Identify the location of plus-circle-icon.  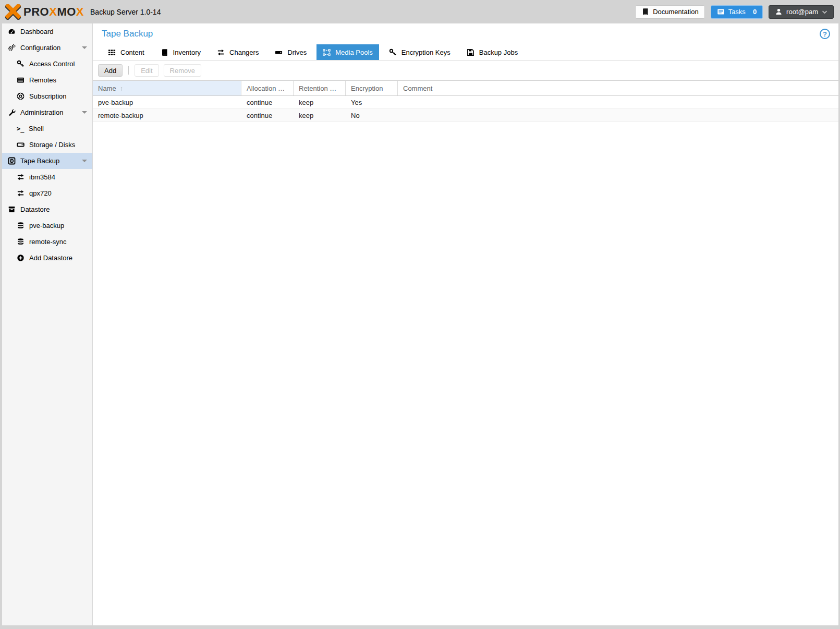
(21, 258).